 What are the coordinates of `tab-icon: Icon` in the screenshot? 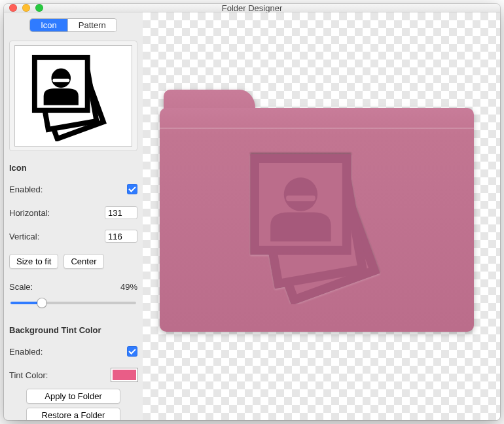 It's located at (48, 25).